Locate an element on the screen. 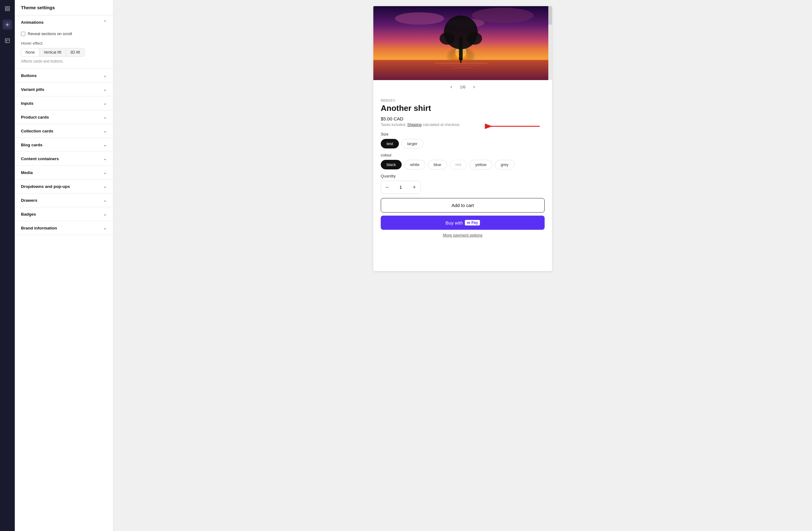 The image size is (812, 531). image-prev-btn: ‹ is located at coordinates (451, 87).